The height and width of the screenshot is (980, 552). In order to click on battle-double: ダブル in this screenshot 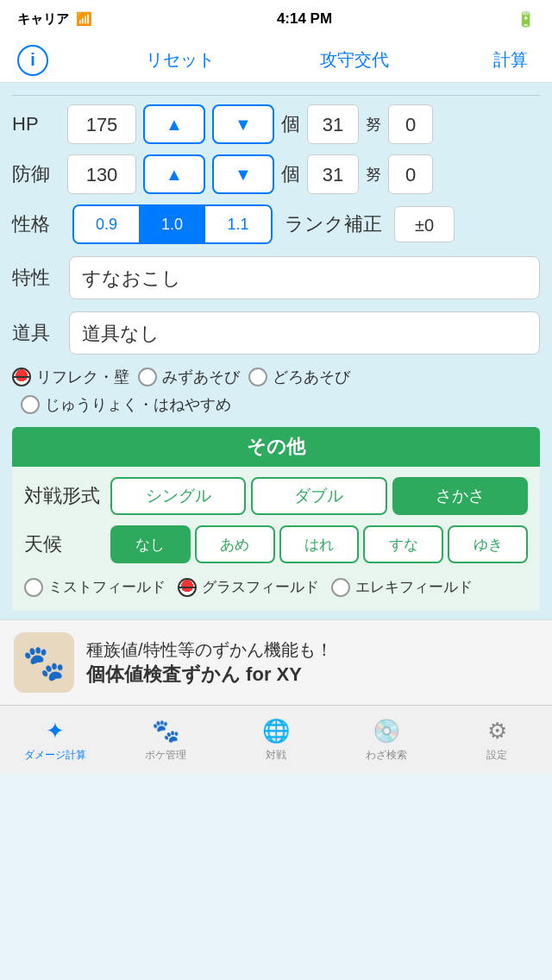, I will do `click(319, 496)`.